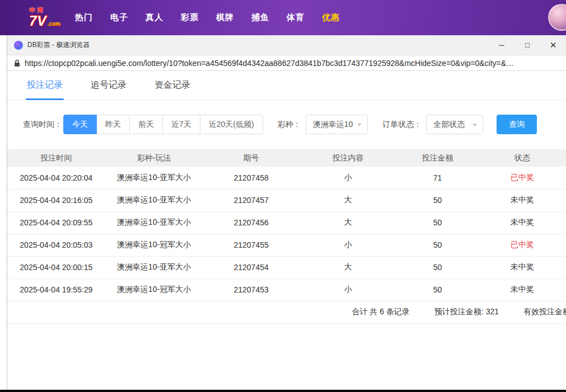 Image resolution: width=566 pixels, height=392 pixels. Describe the element at coordinates (207, 18) in the screenshot. I see `main-nav: 热门 电子 真人 彩票 棋牌 捕鱼 体育 优惠` at that location.